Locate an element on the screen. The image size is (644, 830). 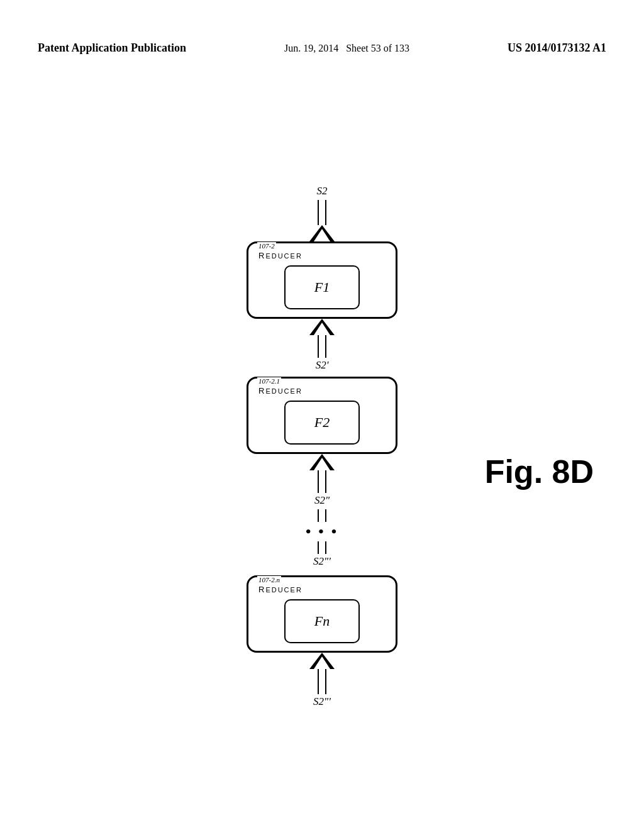
reducer-block-2: 107-2.1 REDUCER F2 S2" is located at coordinates (322, 441).